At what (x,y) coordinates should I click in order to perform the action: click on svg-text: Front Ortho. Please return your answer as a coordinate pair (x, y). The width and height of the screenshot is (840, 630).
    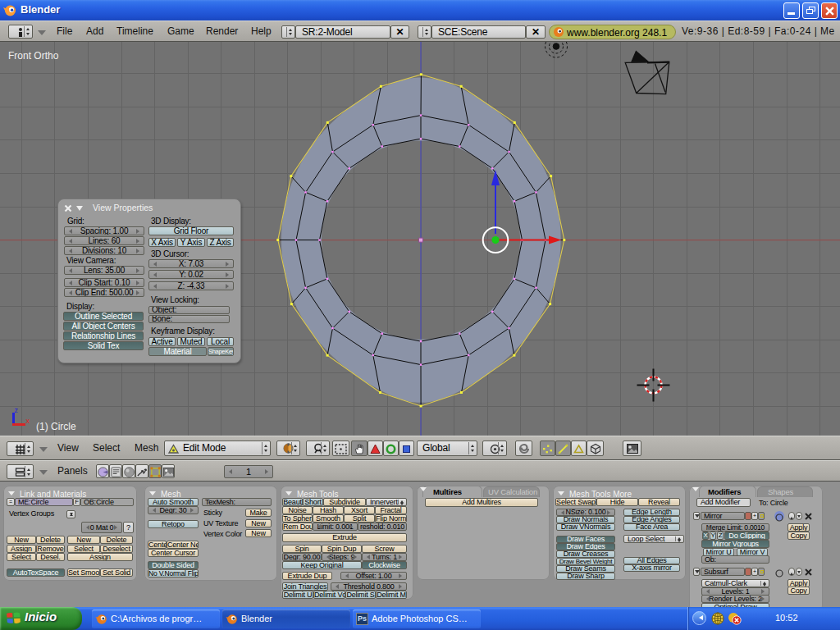
    Looking at the image, I should click on (34, 56).